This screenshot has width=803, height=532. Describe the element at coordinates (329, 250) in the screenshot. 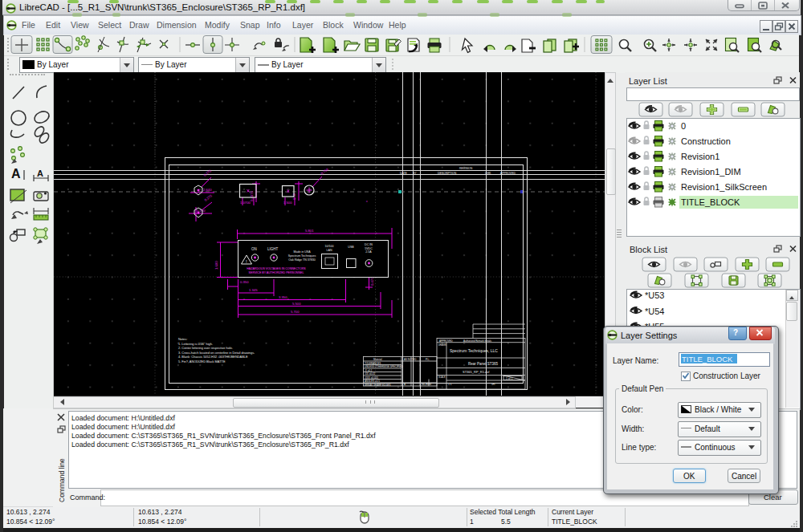

I see `svg-text: LAN` at that location.